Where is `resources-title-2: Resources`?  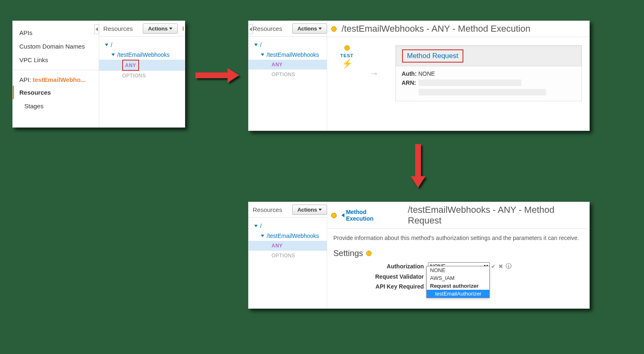
resources-title-2: Resources is located at coordinates (267, 29).